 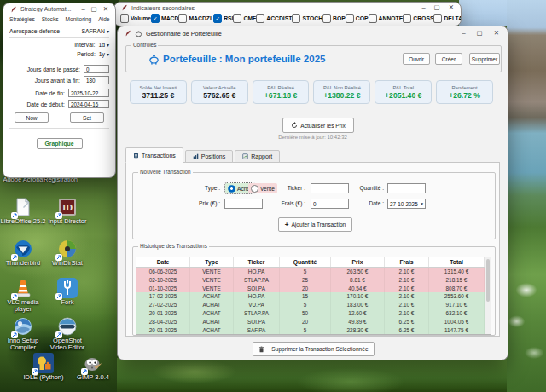 I want to click on indicator-checkbox-stoch: STOCH, so click(x=307, y=19).